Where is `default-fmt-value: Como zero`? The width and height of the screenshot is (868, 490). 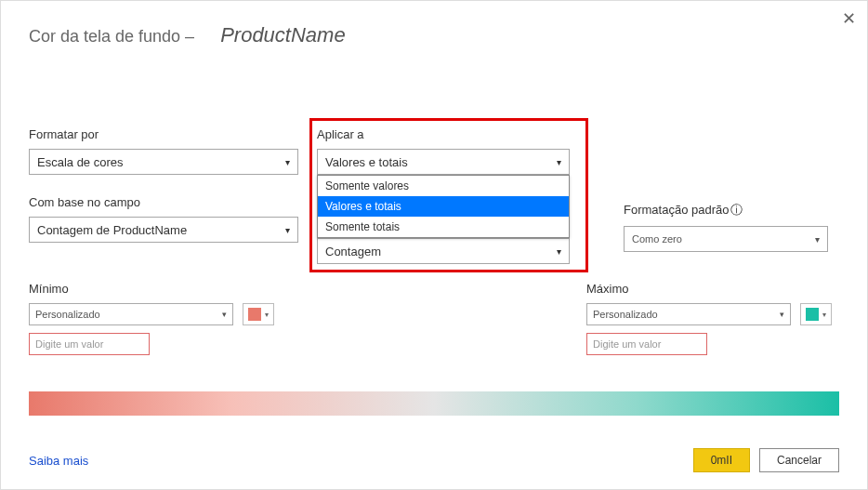
default-fmt-value: Como zero is located at coordinates (657, 239).